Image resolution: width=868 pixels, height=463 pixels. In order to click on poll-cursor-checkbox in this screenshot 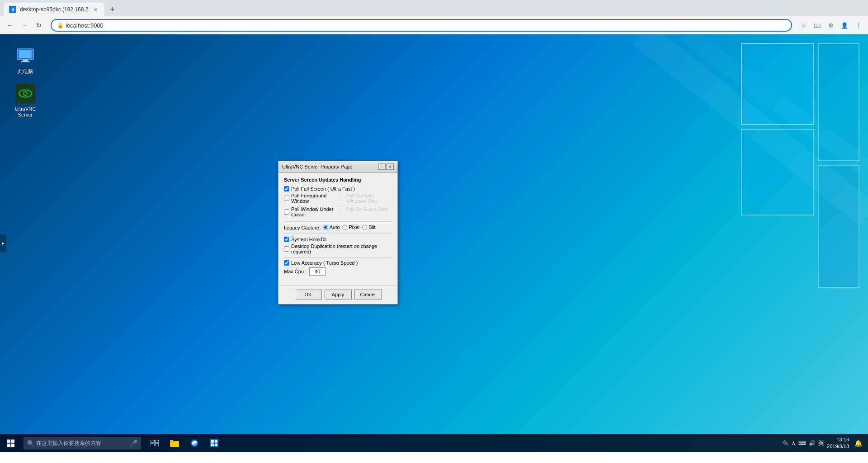, I will do `click(287, 212)`.